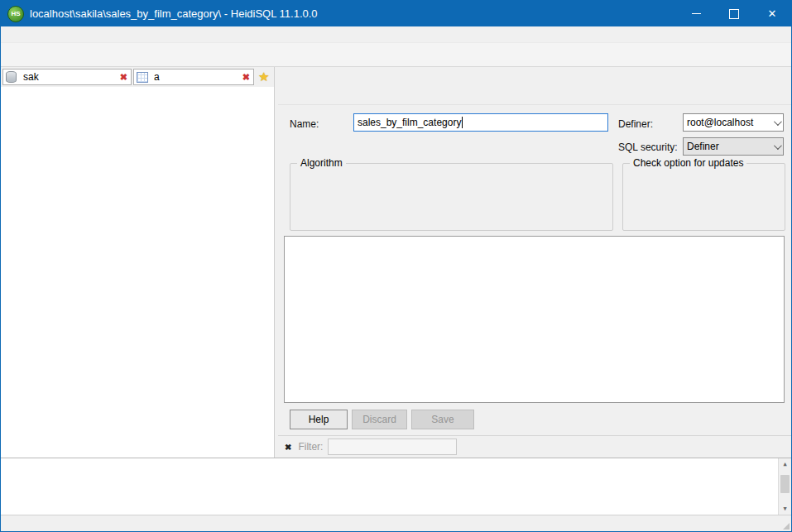 The width and height of the screenshot is (792, 532). I want to click on close-icon: ✕, so click(773, 13).